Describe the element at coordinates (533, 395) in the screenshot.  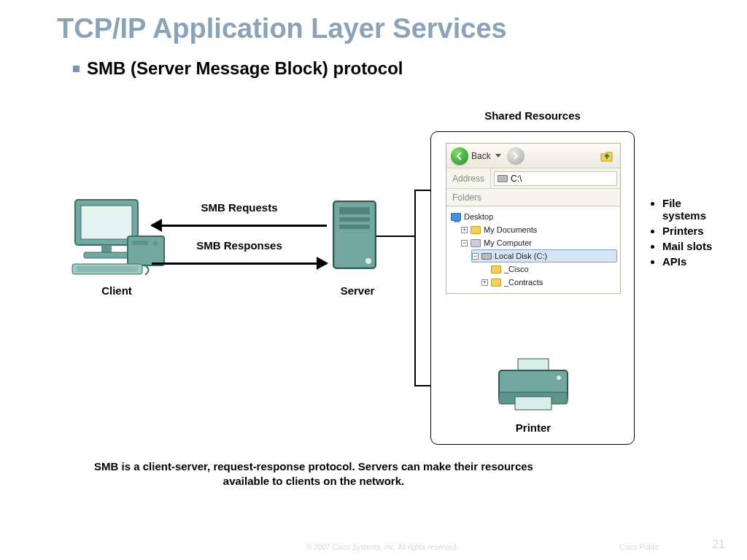
I see `printer: Printer` at that location.